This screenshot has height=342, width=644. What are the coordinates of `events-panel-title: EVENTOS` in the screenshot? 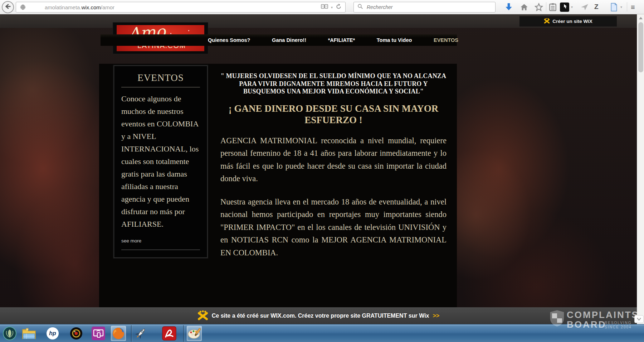 It's located at (161, 78).